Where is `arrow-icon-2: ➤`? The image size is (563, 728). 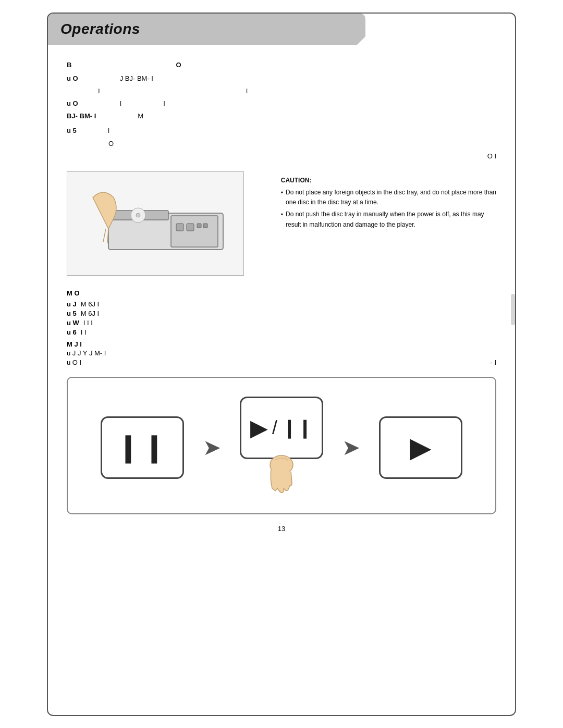 arrow-icon-2: ➤ is located at coordinates (351, 447).